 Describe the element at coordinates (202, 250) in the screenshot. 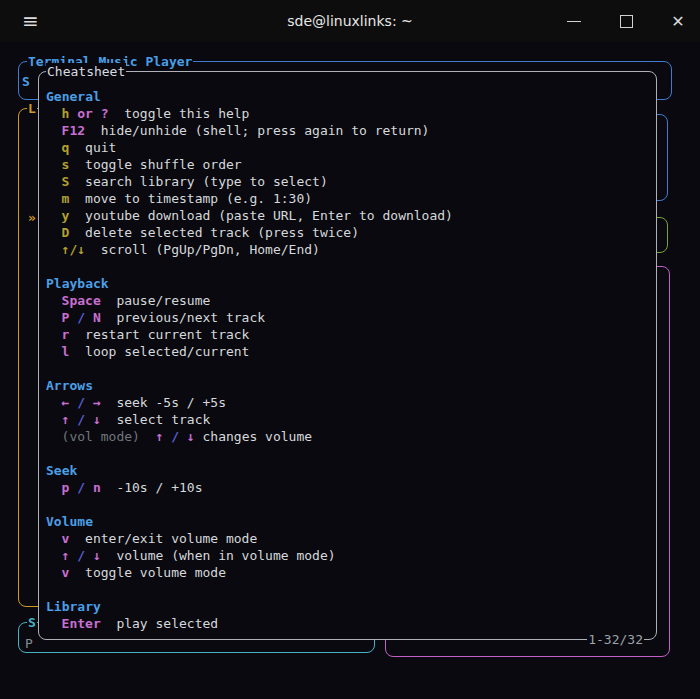

I see `cheatsheet-token: scroll (PgUp/PgDn, Home/End)` at that location.